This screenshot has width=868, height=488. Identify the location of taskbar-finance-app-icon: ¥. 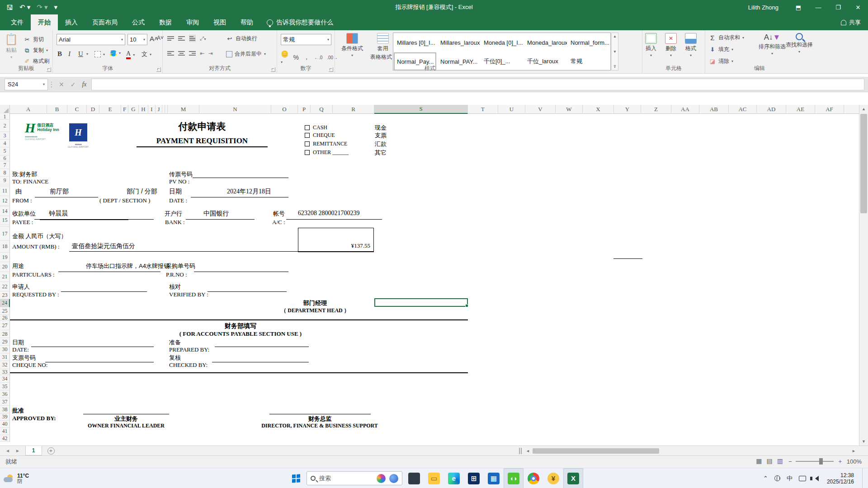
(553, 478).